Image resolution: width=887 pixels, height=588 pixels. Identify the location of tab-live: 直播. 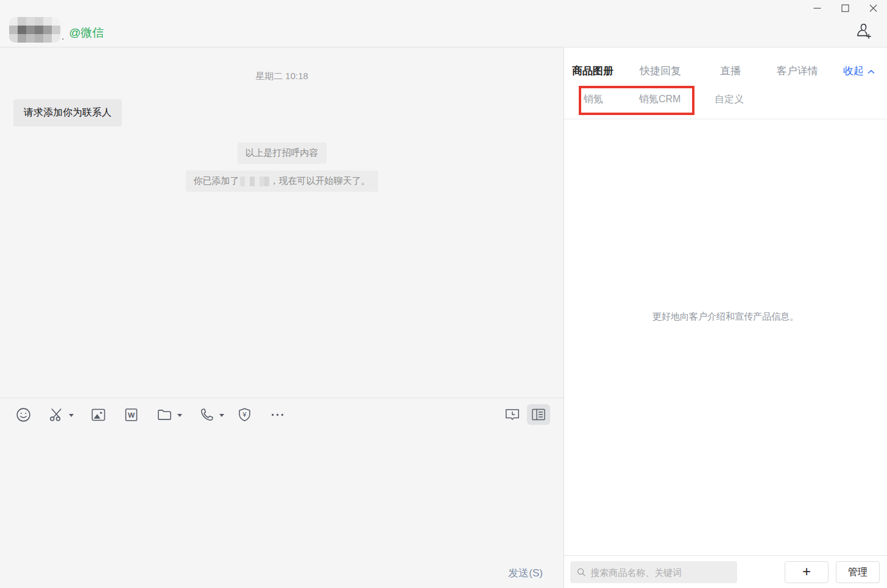
(730, 71).